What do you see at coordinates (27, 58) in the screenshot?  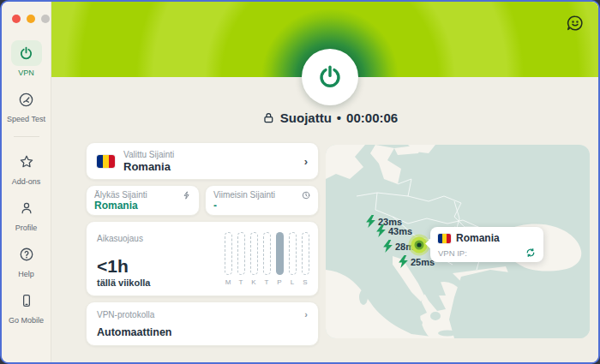 I see `sidebar-item-vpn: VPN` at bounding box center [27, 58].